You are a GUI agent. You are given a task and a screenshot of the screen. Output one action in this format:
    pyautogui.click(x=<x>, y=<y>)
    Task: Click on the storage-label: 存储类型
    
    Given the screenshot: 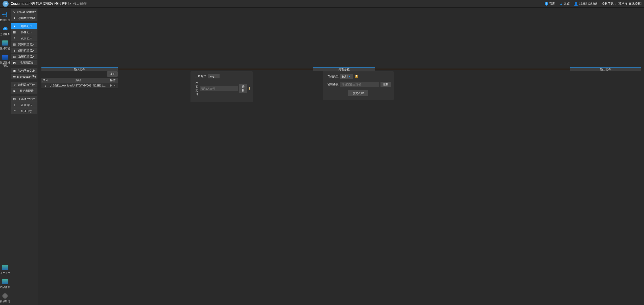 What is the action you would take?
    pyautogui.click(x=332, y=76)
    